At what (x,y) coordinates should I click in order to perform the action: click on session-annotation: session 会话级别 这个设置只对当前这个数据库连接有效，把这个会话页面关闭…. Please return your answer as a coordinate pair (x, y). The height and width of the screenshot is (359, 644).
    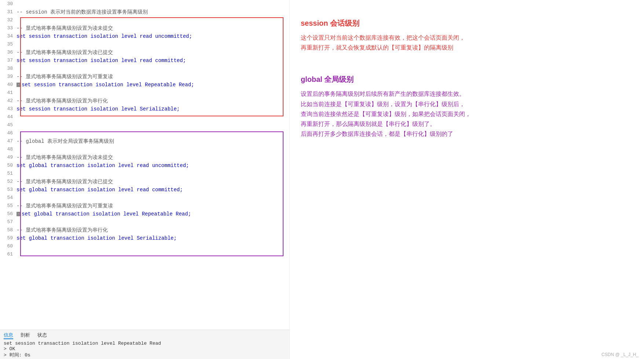
    Looking at the image, I should click on (467, 35).